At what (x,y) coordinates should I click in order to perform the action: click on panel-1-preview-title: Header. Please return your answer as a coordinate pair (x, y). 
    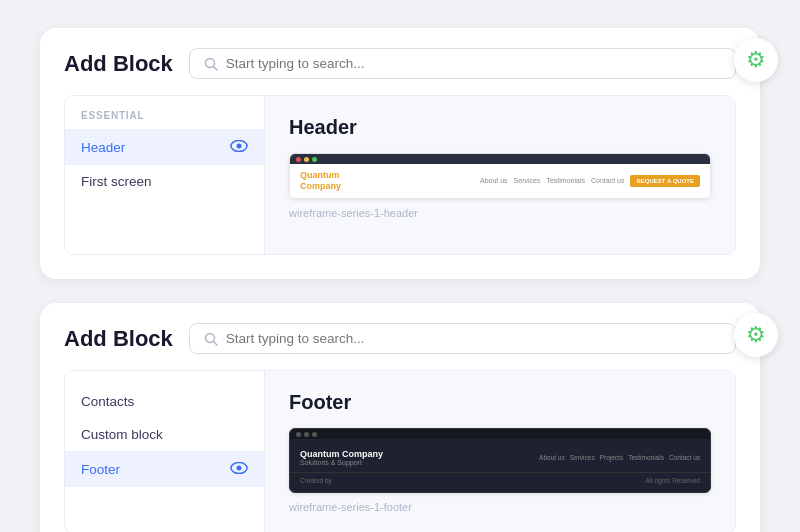
    Looking at the image, I should click on (500, 128).